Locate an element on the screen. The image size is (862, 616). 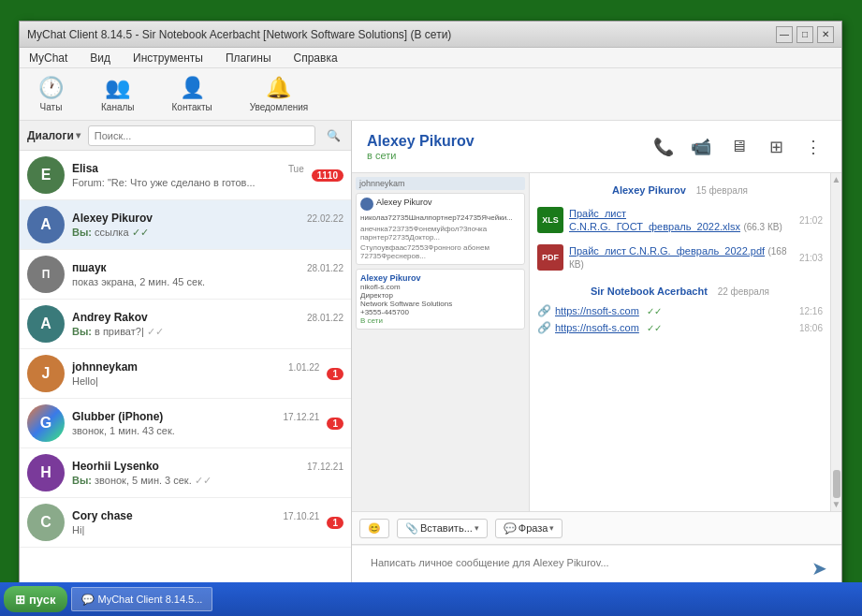
dialog-info: Elisa Tue Forum: "Re: Что уже сделано в … is located at coordinates (188, 175).